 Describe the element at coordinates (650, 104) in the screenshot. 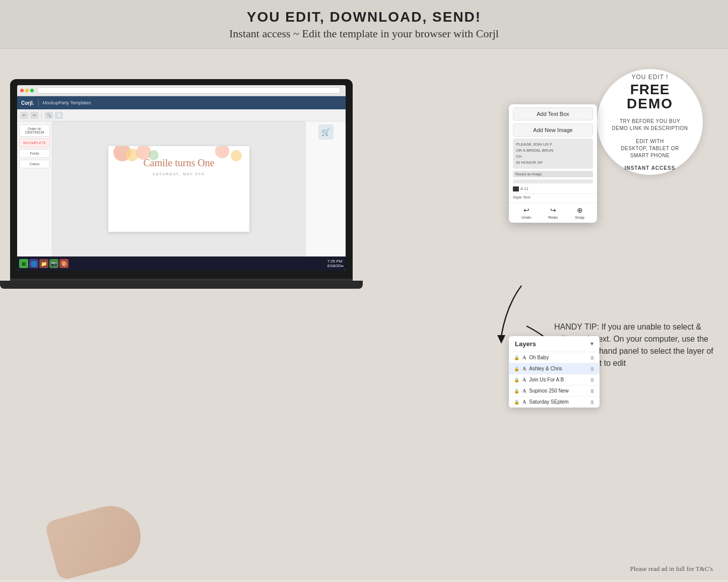

I see `demo-demo-label: DEMO` at that location.